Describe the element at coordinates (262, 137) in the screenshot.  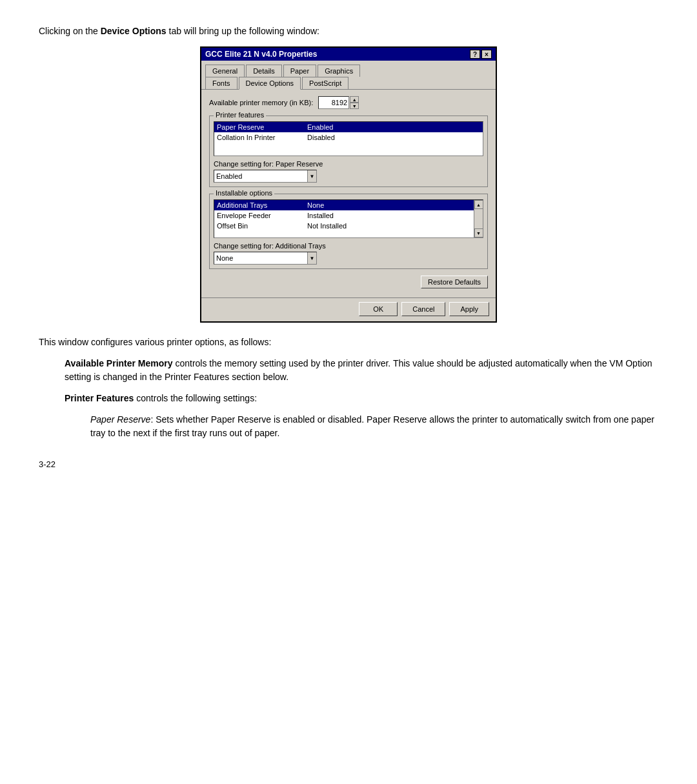
I see `feature-name-collation: Collation In Printer` at that location.